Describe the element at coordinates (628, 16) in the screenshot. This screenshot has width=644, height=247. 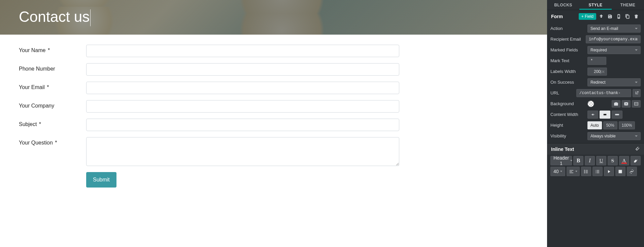
I see `duplicate-icon` at that location.